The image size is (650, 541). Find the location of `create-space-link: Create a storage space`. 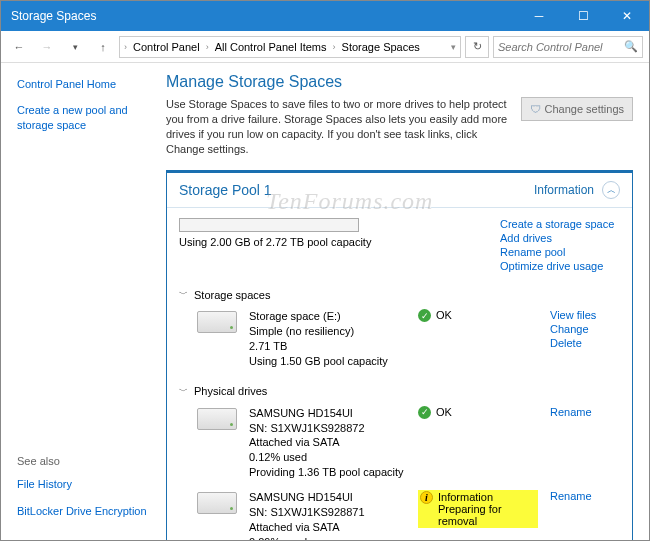

create-space-link: Create a storage space is located at coordinates (560, 224).